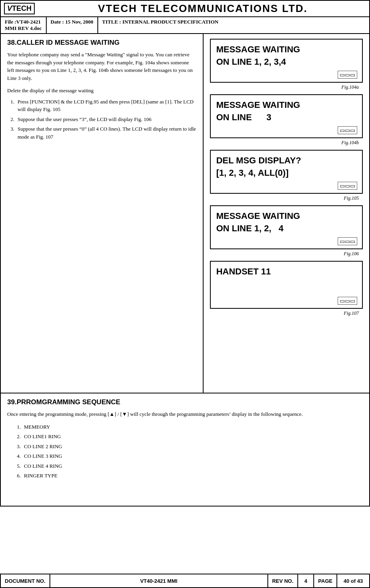  I want to click on list-item: 2. CO LINE1 RING, so click(188, 437).